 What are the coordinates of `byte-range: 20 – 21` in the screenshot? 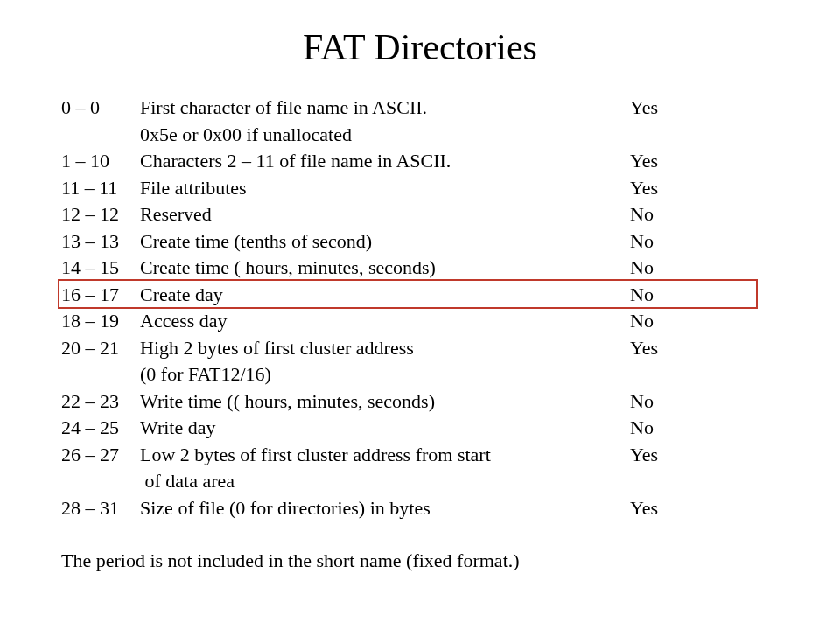 It's located at (101, 348).